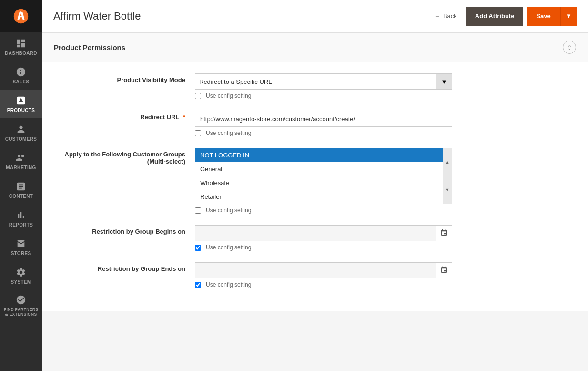 The height and width of the screenshot is (371, 588). What do you see at coordinates (123, 115) in the screenshot?
I see `redirect-url-label: Redirect URL *` at bounding box center [123, 115].